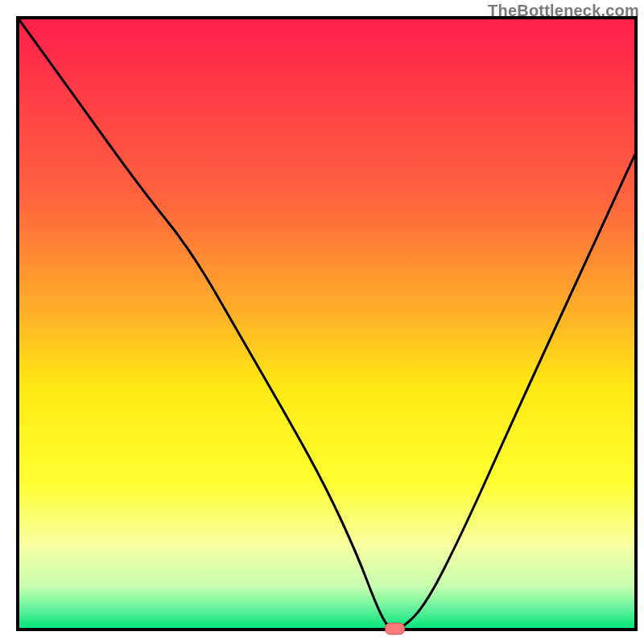 This screenshot has width=644, height=644. What do you see at coordinates (395, 629) in the screenshot?
I see `optimal-marker` at bounding box center [395, 629].